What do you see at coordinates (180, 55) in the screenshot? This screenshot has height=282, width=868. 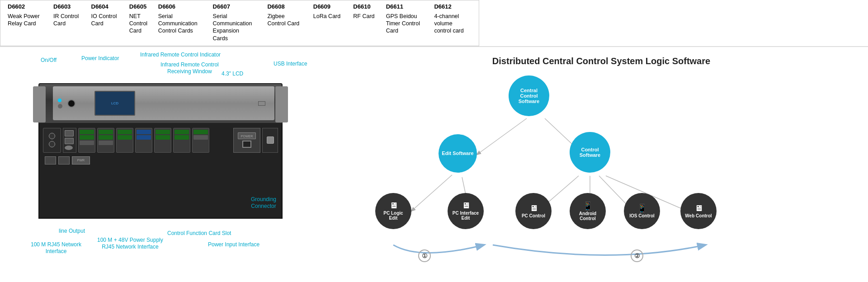 I see `label-infrared-indicator: Infrared Remote Control Indicator` at bounding box center [180, 55].